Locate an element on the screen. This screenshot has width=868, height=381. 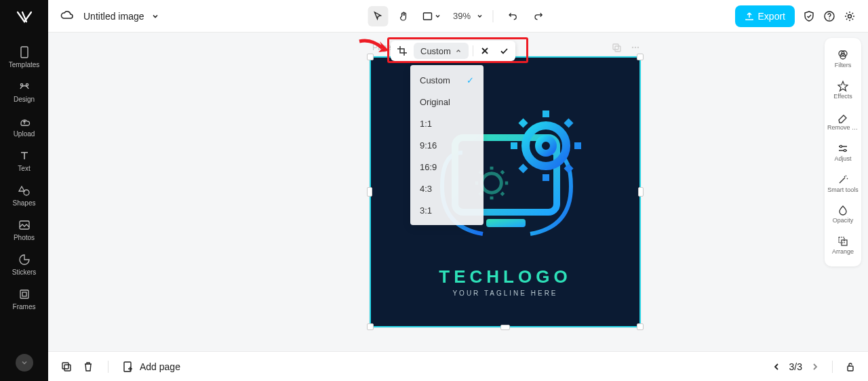
page-display: 3/3 is located at coordinates (796, 367).